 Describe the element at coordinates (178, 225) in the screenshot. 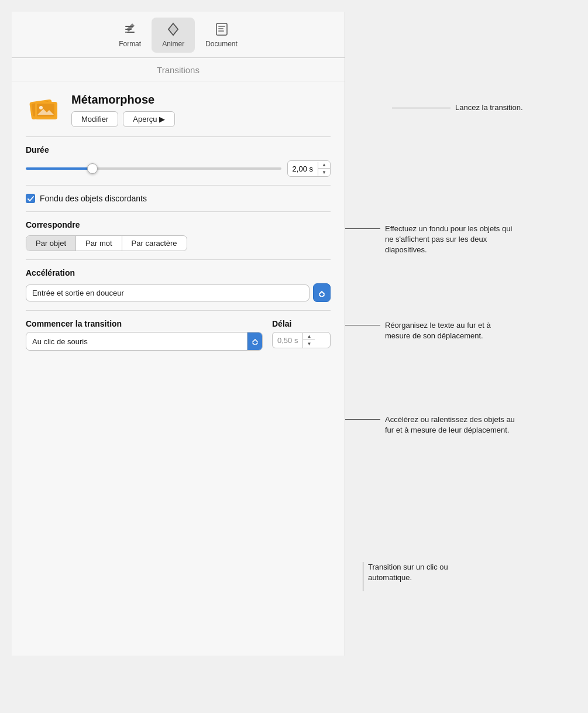

I see `correspondre-label: Correspondre` at that location.